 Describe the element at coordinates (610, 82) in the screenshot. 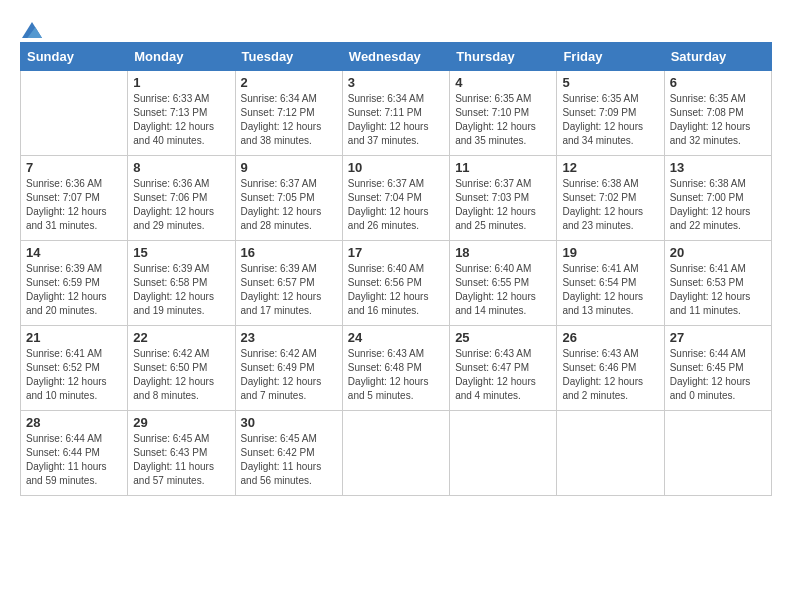

I see `day-number: 5` at that location.